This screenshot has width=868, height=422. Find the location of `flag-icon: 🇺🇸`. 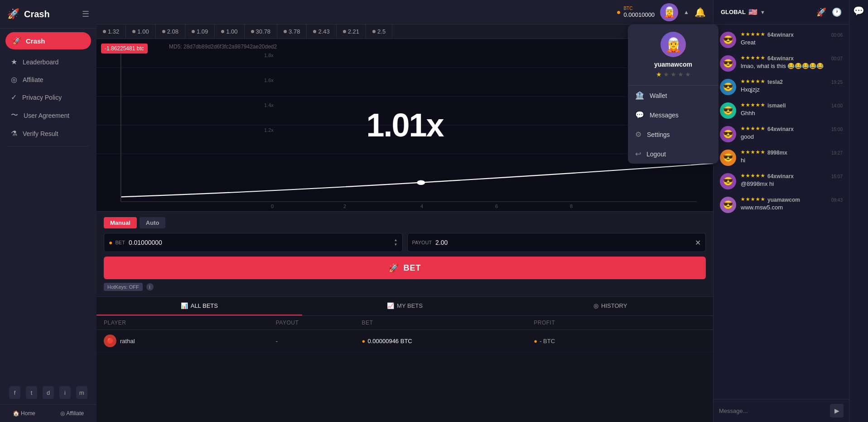

flag-icon: 🇺🇸 is located at coordinates (753, 12).